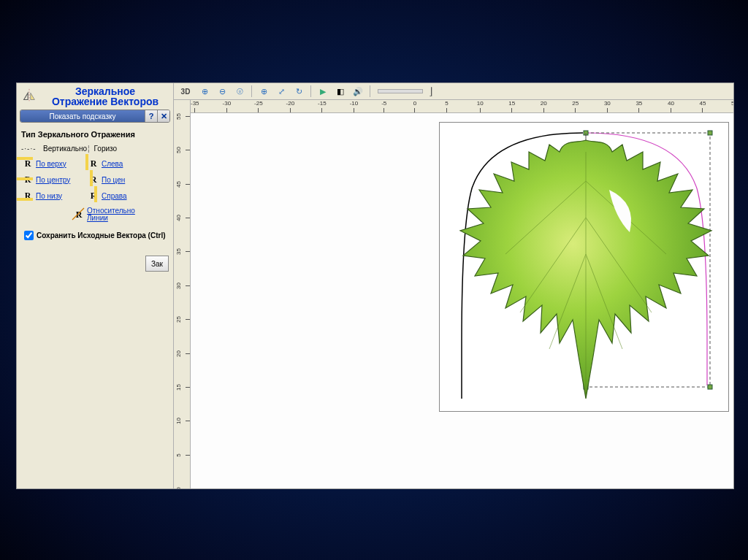 Image resolution: width=748 pixels, height=560 pixels. Describe the element at coordinates (415, 107) in the screenshot. I see `ruler-tick: 0` at that location.